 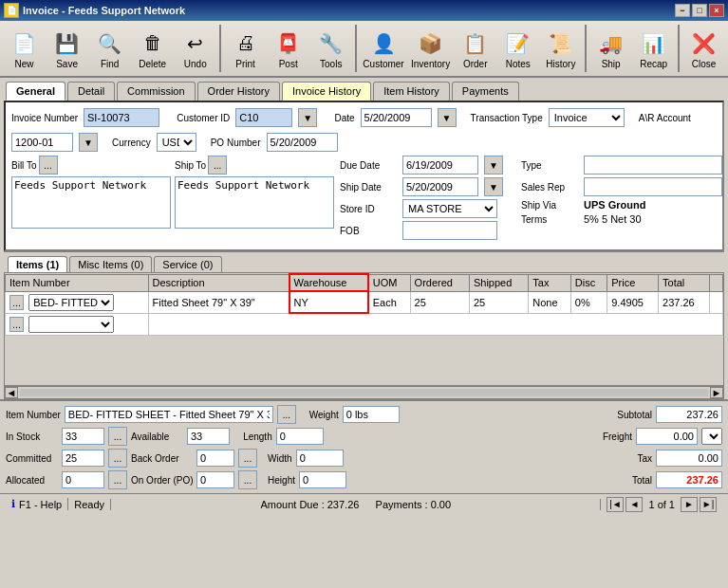 What do you see at coordinates (330, 48) in the screenshot?
I see `toolbar-tools-button: 🔧 Tools` at bounding box center [330, 48].